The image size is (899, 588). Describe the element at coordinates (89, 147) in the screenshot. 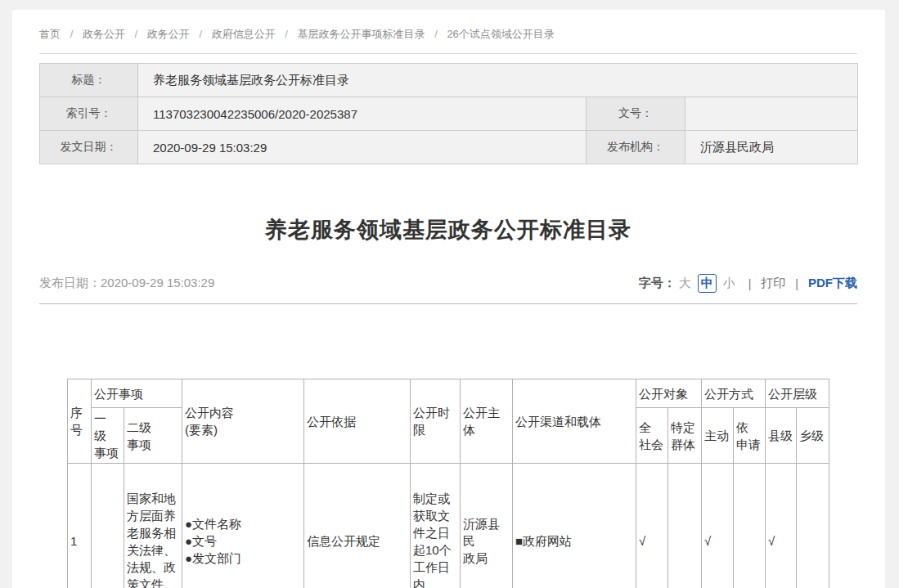

I see `meta-date-label: 发文日期：` at that location.